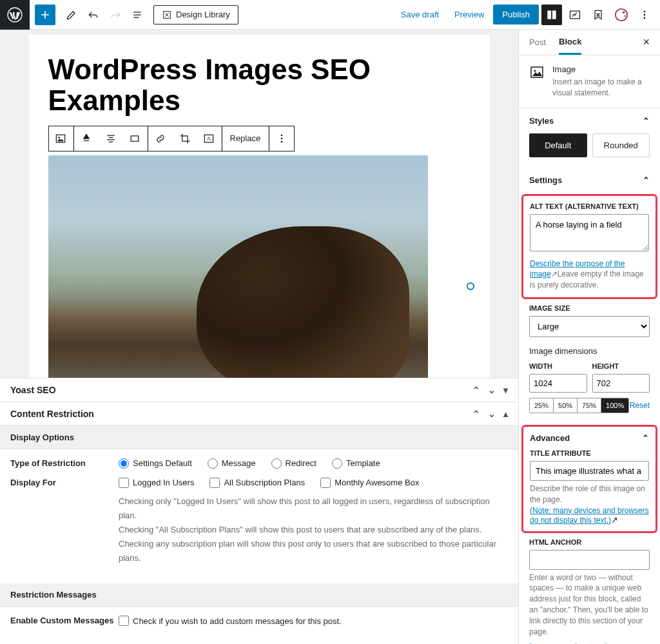  Describe the element at coordinates (86, 139) in the screenshot. I see `align-icon` at that location.